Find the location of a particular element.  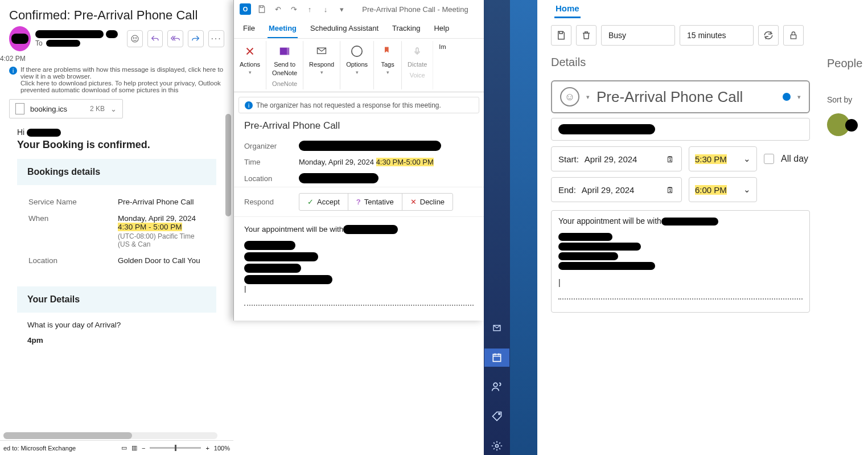

vertical-scrollbar is located at coordinates (228, 269).